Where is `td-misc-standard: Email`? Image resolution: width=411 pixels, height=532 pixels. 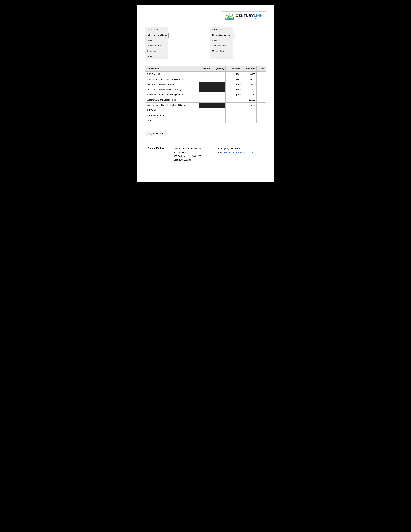 td-misc-standard: Email is located at coordinates (249, 105).